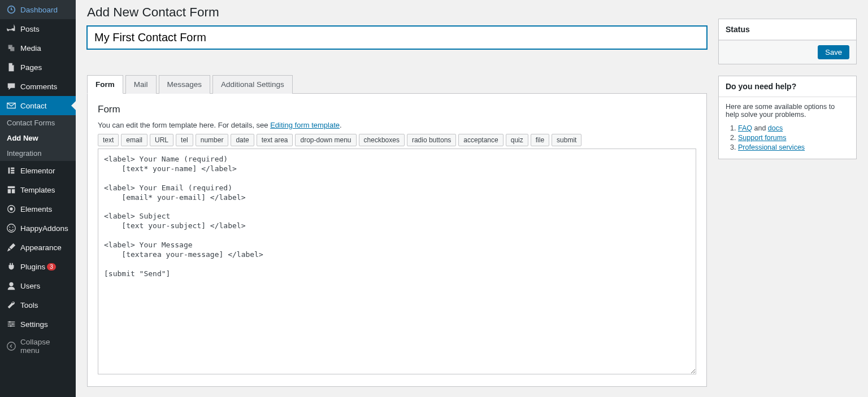 Image resolution: width=868 pixels, height=397 pixels. Describe the element at coordinates (34, 324) in the screenshot. I see `sidebar-label: Settings` at that location.